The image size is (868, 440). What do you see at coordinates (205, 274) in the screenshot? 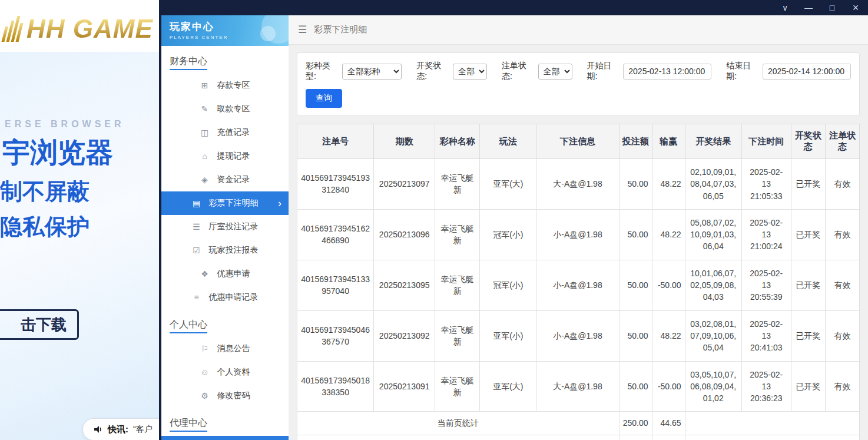
I see `promo-apply-icon: ❖` at bounding box center [205, 274].